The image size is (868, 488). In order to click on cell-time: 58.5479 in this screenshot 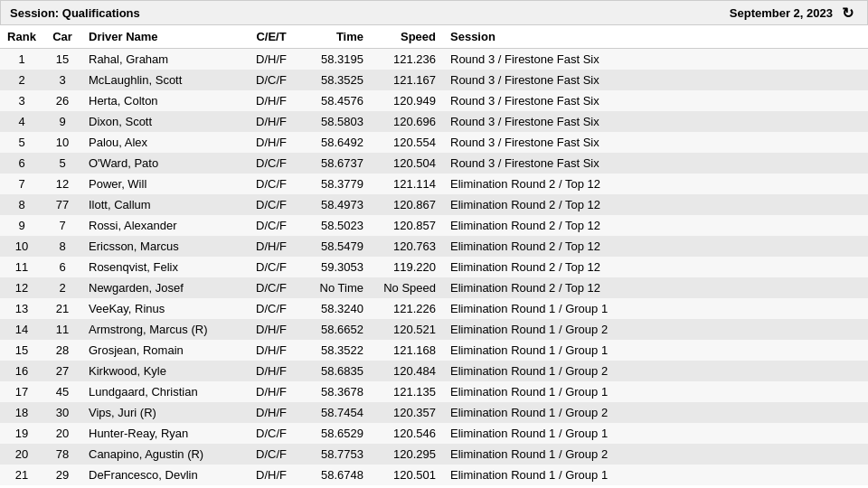, I will do `click(335, 246)`.